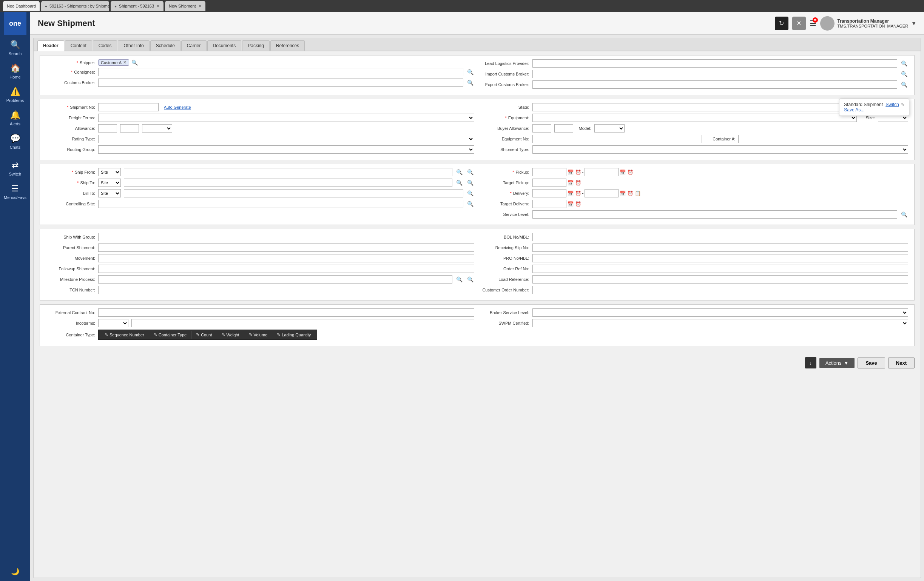 The image size is (924, 581). Describe the element at coordinates (110, 193) in the screenshot. I see `bill-to-site-select: Site` at that location.